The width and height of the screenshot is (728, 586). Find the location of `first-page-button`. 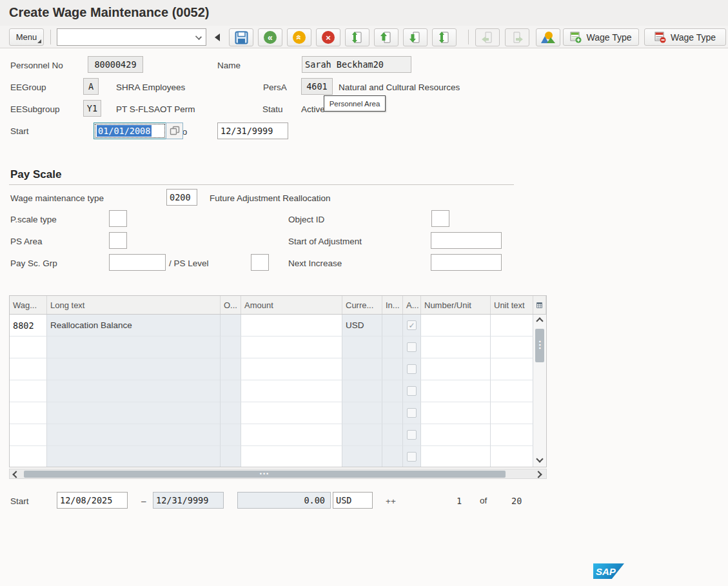

first-page-button is located at coordinates (357, 37).